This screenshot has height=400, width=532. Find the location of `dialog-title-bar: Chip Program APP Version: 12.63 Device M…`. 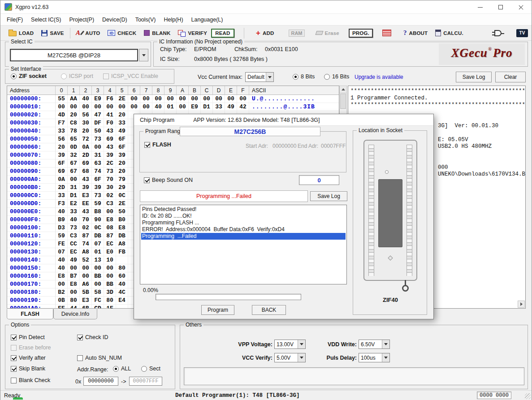

dialog-title-bar: Chip Program APP Version: 12.63 Device M… is located at coordinates (284, 120).